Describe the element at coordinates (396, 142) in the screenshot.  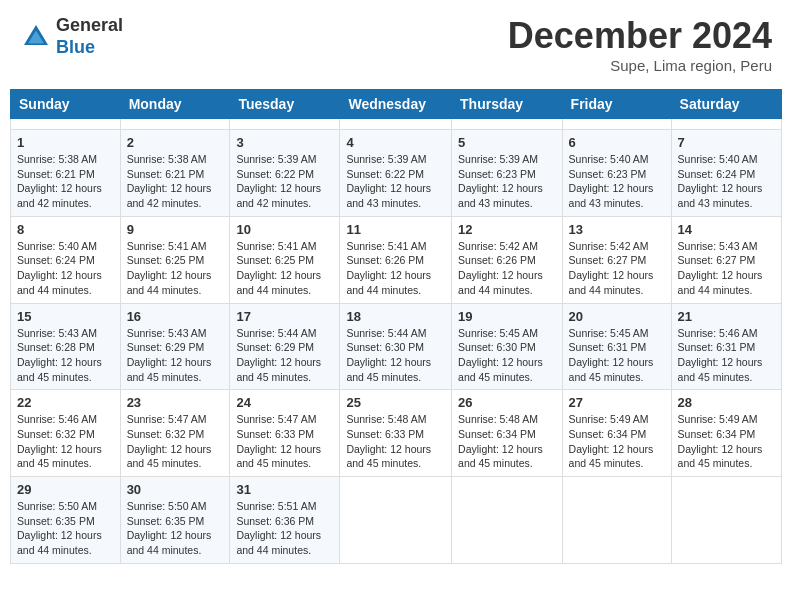
I see `day-number: 4` at that location.